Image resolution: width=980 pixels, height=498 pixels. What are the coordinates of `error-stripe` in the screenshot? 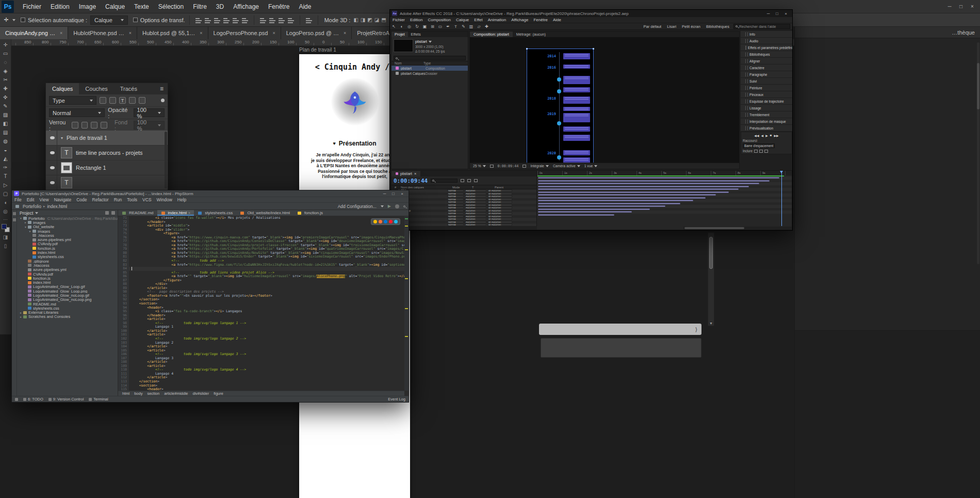 It's located at (406, 303).